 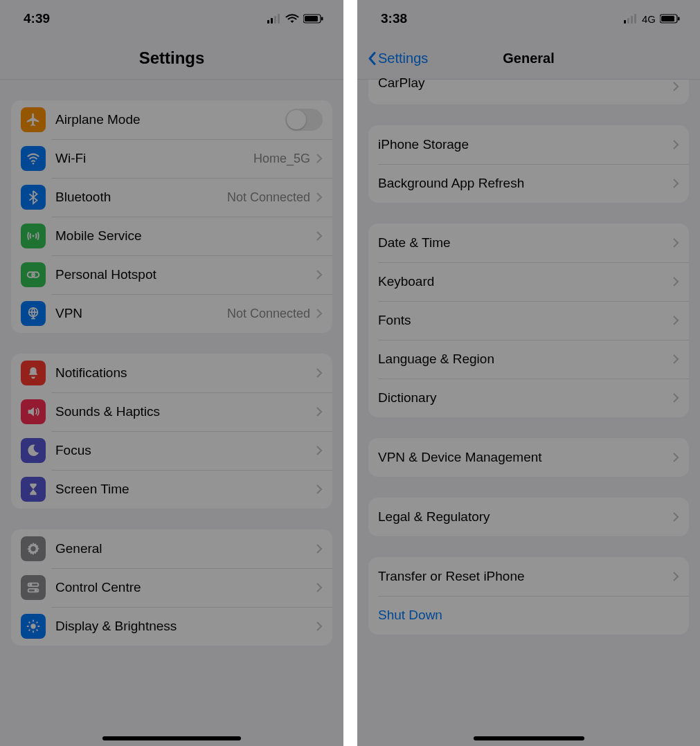 What do you see at coordinates (529, 517) in the screenshot?
I see `row-legal-regulatory: Legal & Regulatory` at bounding box center [529, 517].